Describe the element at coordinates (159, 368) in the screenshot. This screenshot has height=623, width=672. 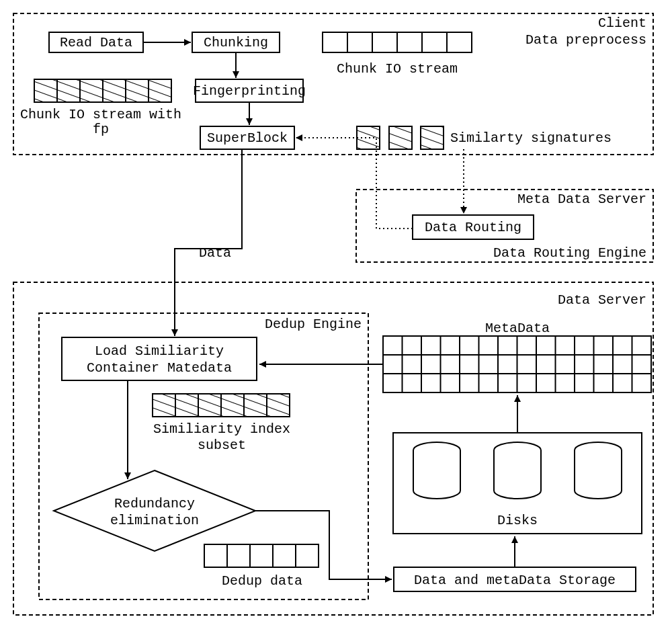
I see `load-sim-2: Container Matedata` at that location.